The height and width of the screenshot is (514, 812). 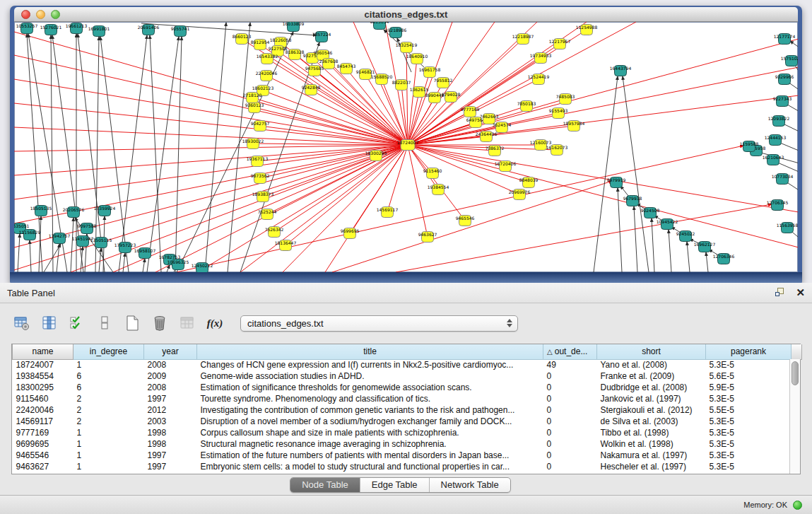 I want to click on close-panel-icon: ✕, so click(x=800, y=293).